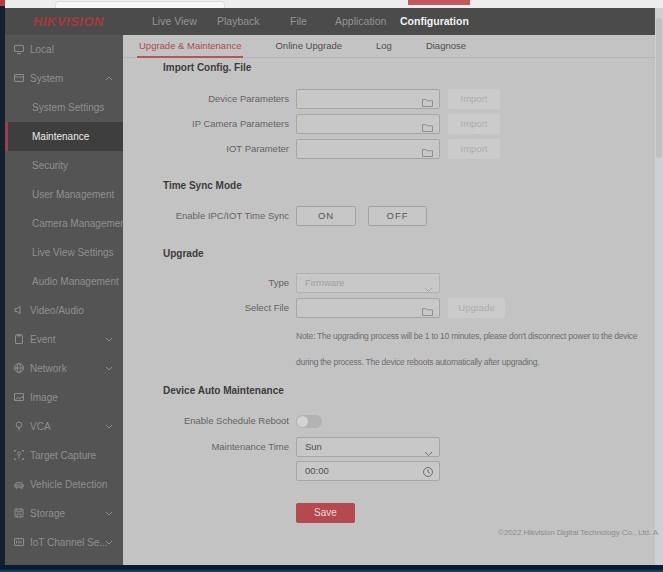 The height and width of the screenshot is (572, 663). I want to click on sidebar-item-live-view-settings: Live View Settings, so click(64, 252).